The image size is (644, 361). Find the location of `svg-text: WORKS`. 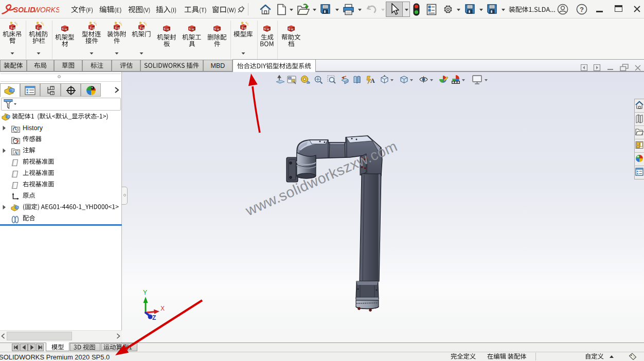

svg-text: WORKS is located at coordinates (46, 10).